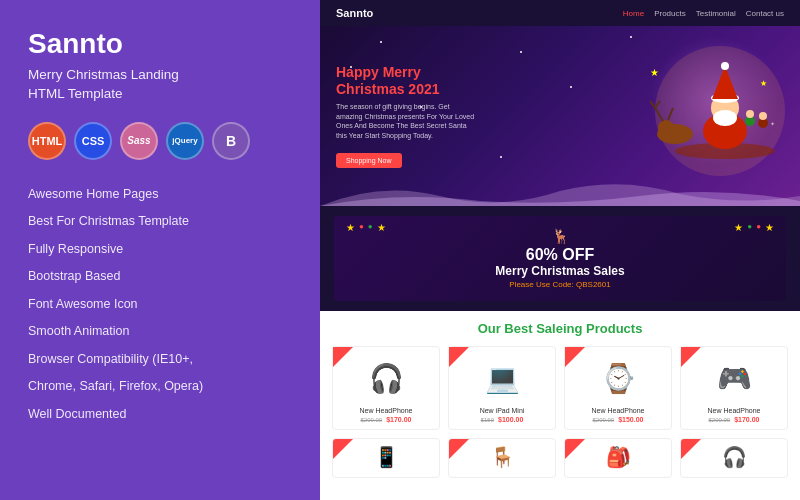 Image resolution: width=800 pixels, height=500 pixels. What do you see at coordinates (138, 140) in the screenshot?
I see `sass-label: Sass` at bounding box center [138, 140].